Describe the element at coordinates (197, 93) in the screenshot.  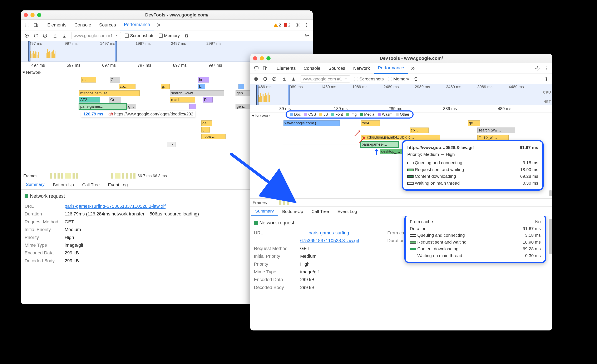
I see `request-bar: search (www…` at that location.